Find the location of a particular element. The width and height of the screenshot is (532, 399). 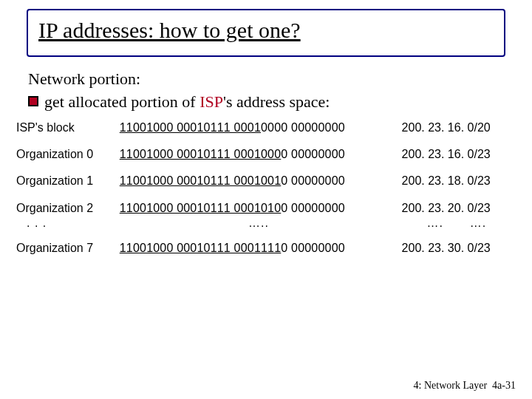

bullet-post: 's address space: is located at coordinates (276, 102).